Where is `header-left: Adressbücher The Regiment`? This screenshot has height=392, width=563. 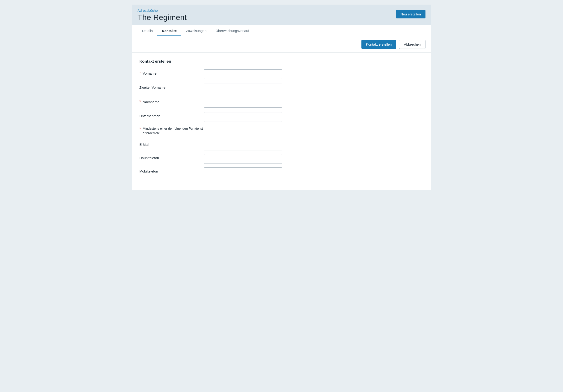
header-left: Adressbücher The Regiment is located at coordinates (162, 15).